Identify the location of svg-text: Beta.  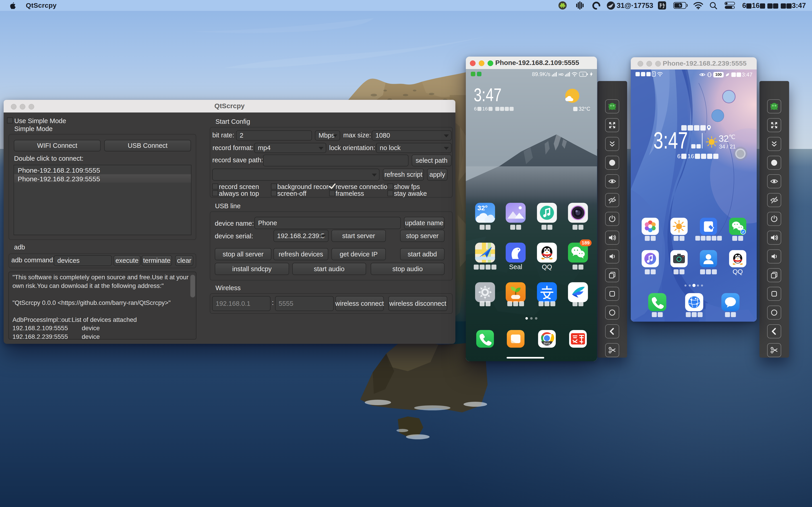
(547, 343).